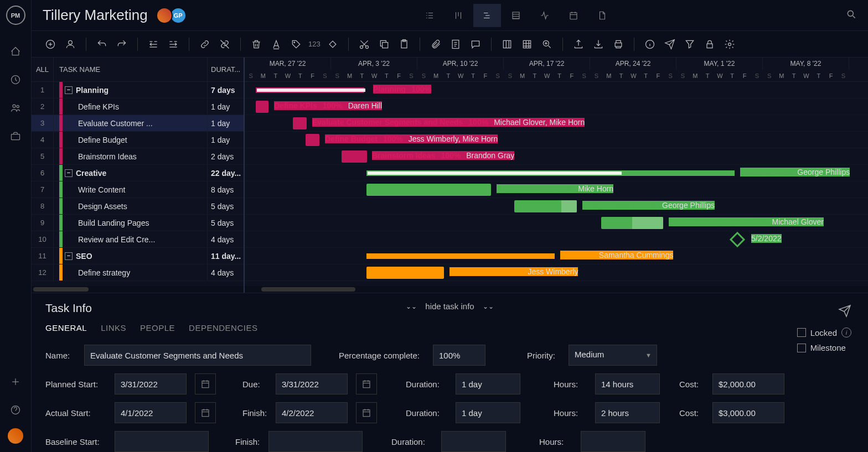  I want to click on filter-icon, so click(690, 44).